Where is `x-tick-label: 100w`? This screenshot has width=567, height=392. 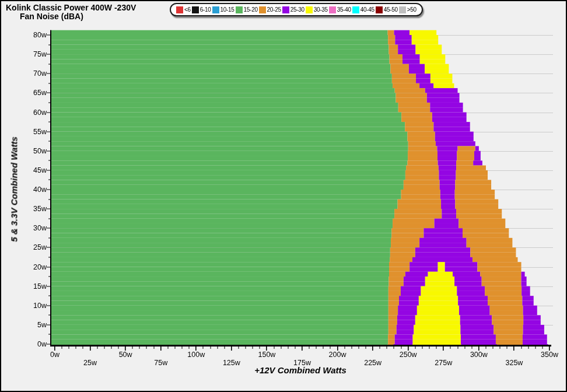 x-tick-label: 100w is located at coordinates (196, 355).